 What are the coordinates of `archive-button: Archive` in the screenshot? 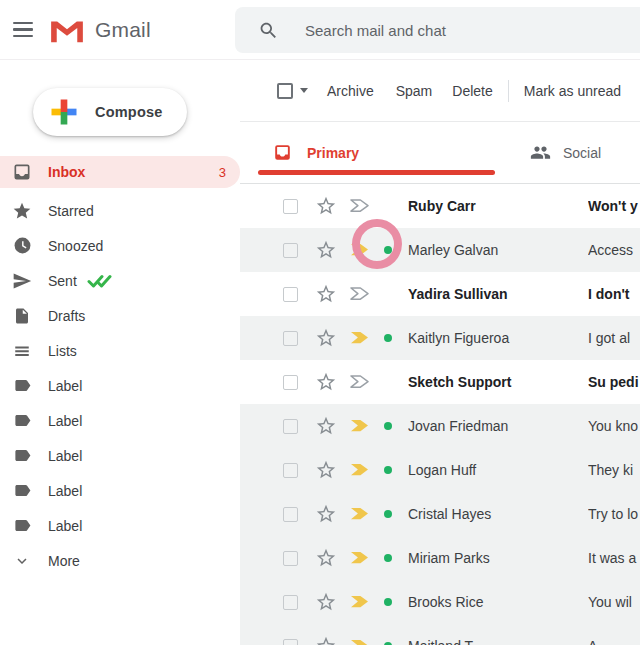 It's located at (350, 91).